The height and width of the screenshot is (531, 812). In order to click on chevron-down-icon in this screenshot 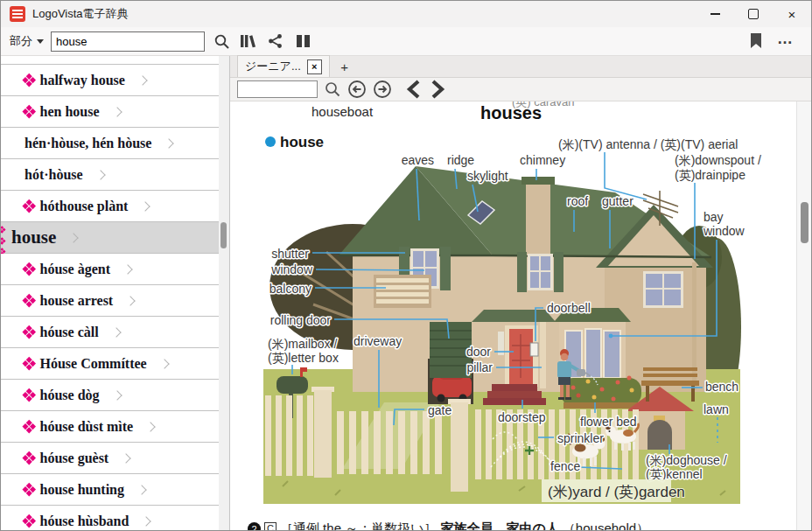, I will do `click(40, 42)`.